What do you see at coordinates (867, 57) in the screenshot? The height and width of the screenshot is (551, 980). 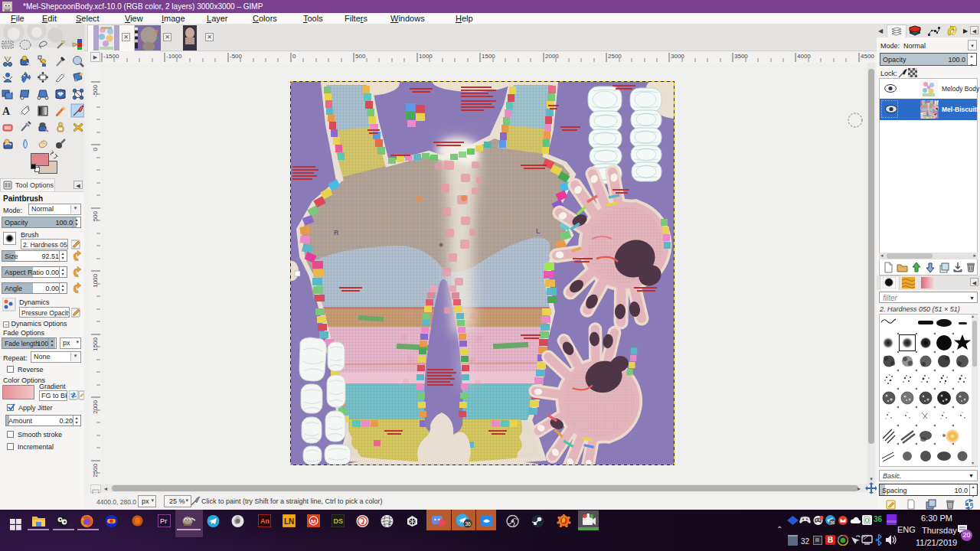 I see `svg-text: 4500` at bounding box center [867, 57].